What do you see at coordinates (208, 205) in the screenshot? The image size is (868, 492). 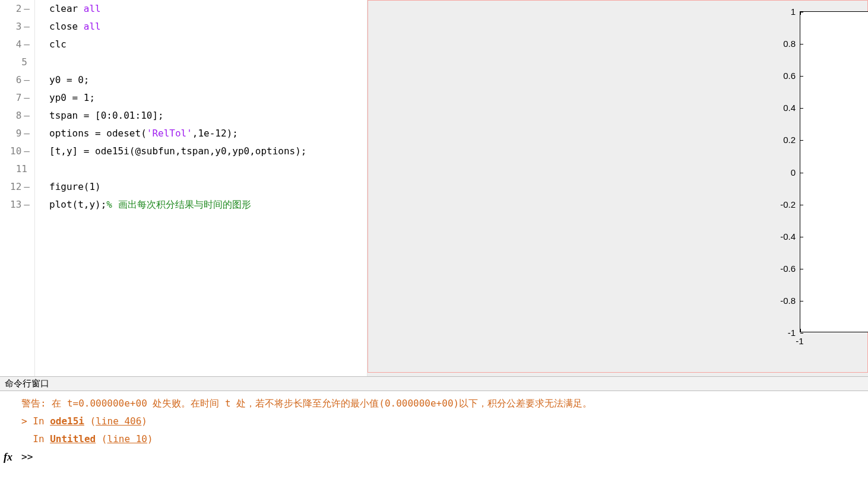 I see `code-line: plot(t,y);% 画出每次积分结果与时间的图形` at bounding box center [208, 205].